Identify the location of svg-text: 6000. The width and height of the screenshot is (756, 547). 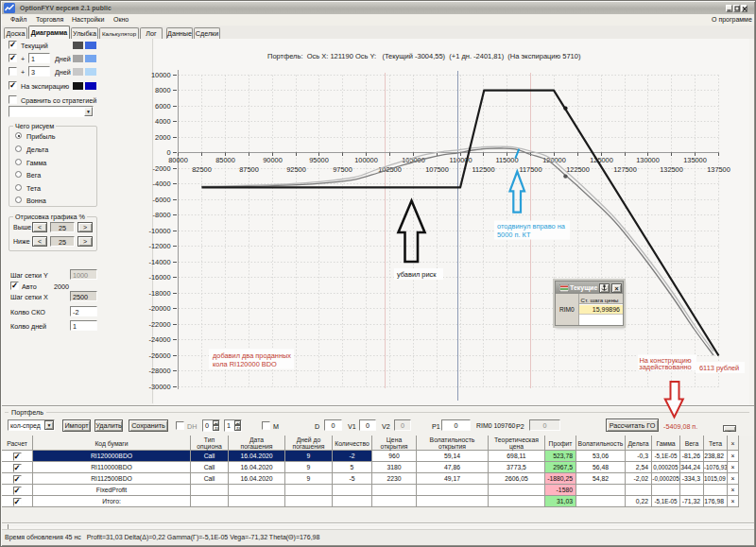
(163, 106).